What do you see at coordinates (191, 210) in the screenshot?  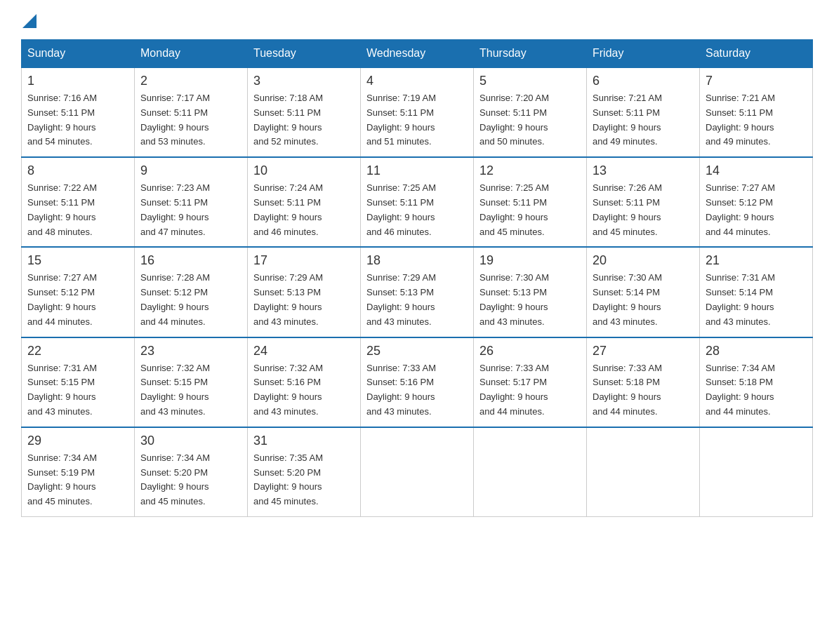 I see `day-info: Sunrise: 7:23 AMSunset: 5:11 PMDaylight:…` at bounding box center [191, 210].